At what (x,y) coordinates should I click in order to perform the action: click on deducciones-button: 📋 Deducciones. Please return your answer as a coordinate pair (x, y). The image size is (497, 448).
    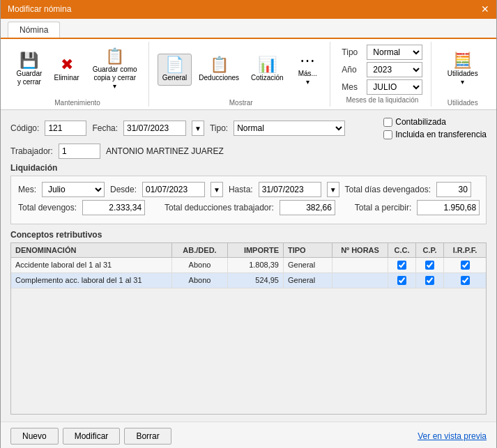
    Looking at the image, I should click on (219, 70).